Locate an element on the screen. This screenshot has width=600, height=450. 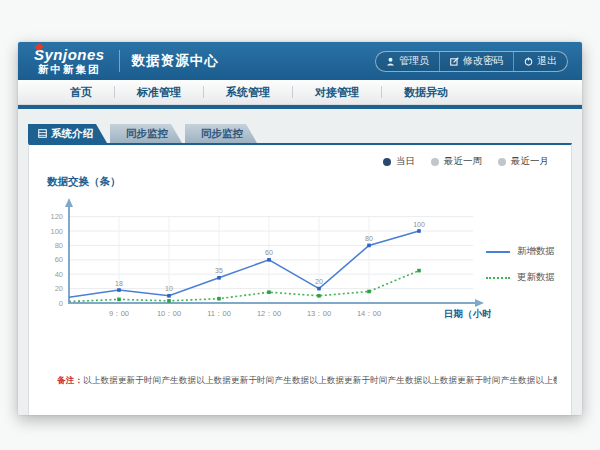
green-dotted-swatch-icon is located at coordinates (498, 278).